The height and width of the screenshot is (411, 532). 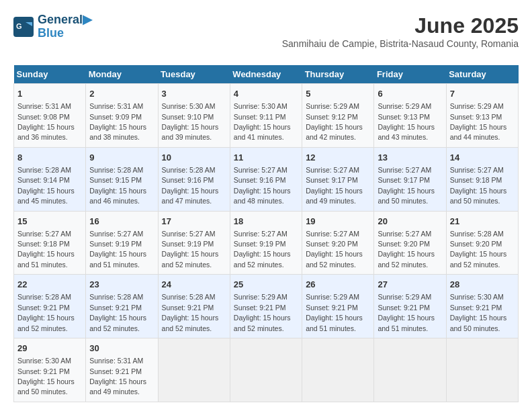 I want to click on day-number: 12, so click(x=338, y=158).